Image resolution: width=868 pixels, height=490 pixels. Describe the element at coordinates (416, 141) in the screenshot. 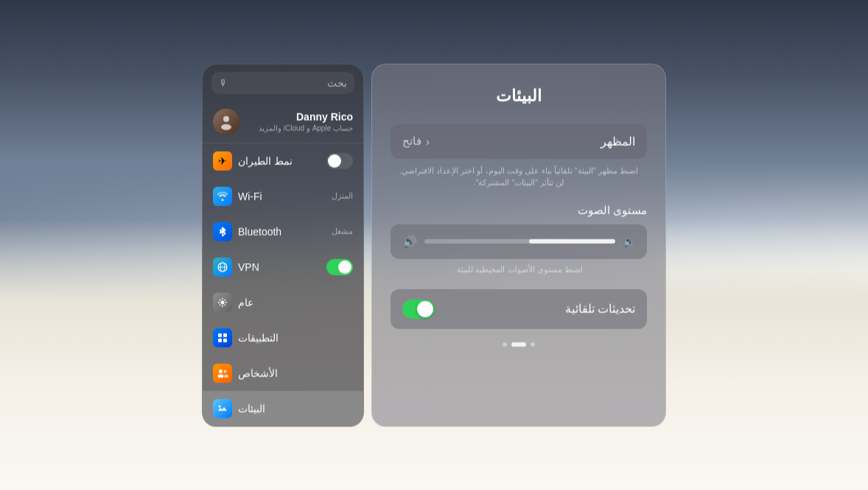

I see `appearance-nav: ‹ فاتح` at that location.